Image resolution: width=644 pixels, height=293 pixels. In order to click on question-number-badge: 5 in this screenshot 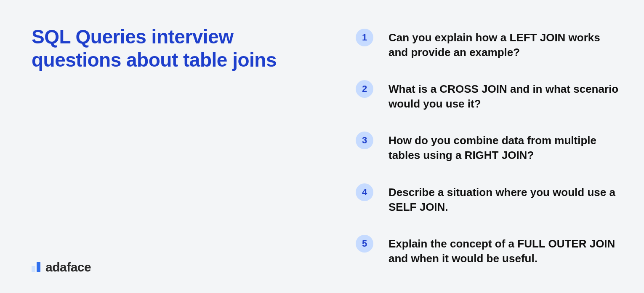, I will do `click(365, 244)`.